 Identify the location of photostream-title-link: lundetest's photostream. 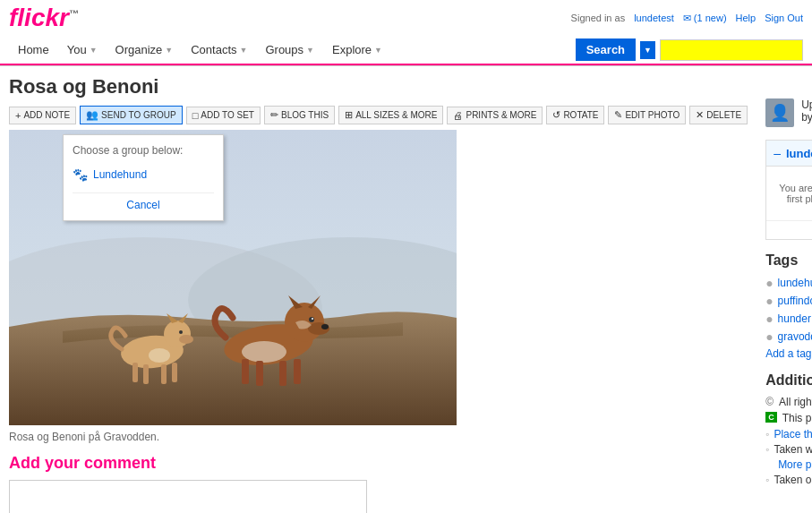
(799, 154).